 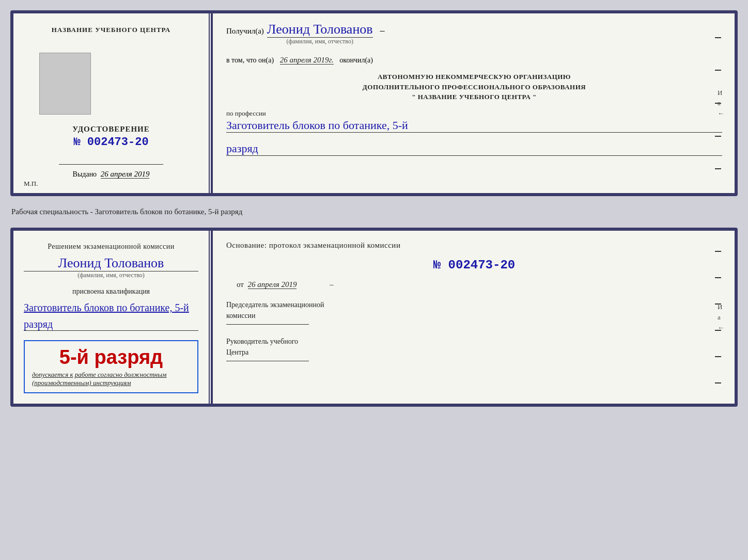 What do you see at coordinates (112, 317) in the screenshot?
I see `qual-left-panel: Решением экзаменационной комиссии Леонид…` at bounding box center [112, 317].